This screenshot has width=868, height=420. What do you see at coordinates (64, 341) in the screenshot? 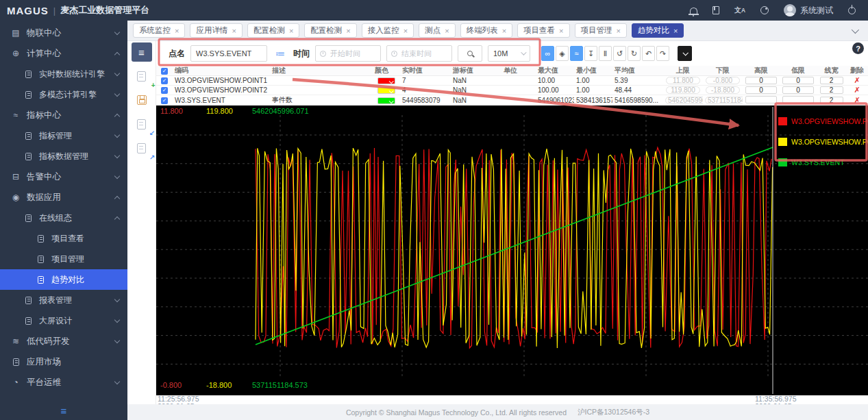
I see `sidebar-item: ≋低代码开发` at bounding box center [64, 341].